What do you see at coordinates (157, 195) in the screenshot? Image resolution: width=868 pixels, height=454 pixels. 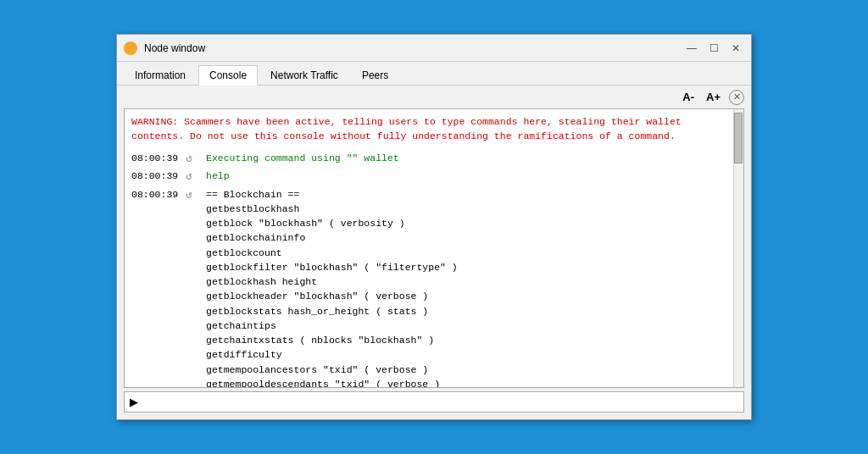 I see `log-time-output: 08:00:39` at bounding box center [157, 195].